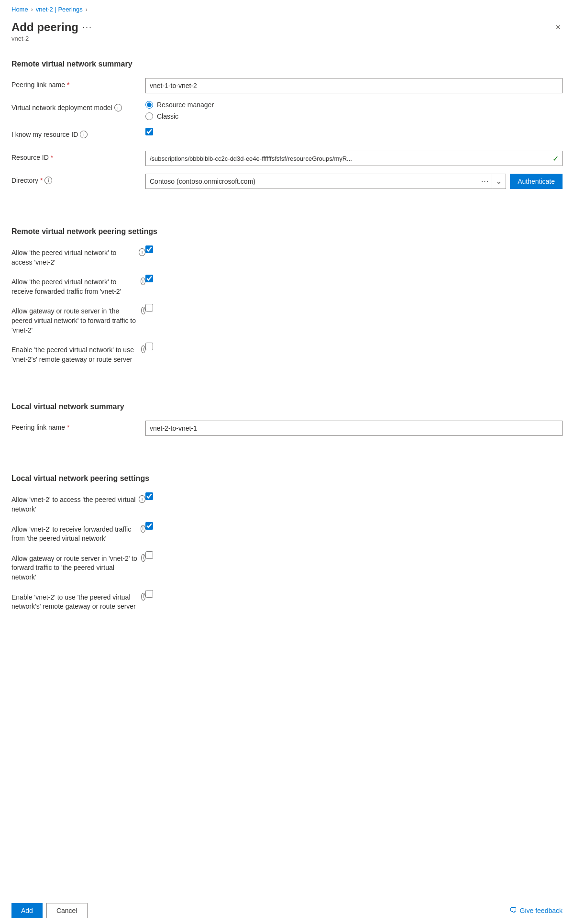 This screenshot has height=924, width=574. Describe the element at coordinates (354, 181) in the screenshot. I see `directory-row-inner: Contoso (contoso.onmicrosoft.com) ··· ⌄ …` at that location.